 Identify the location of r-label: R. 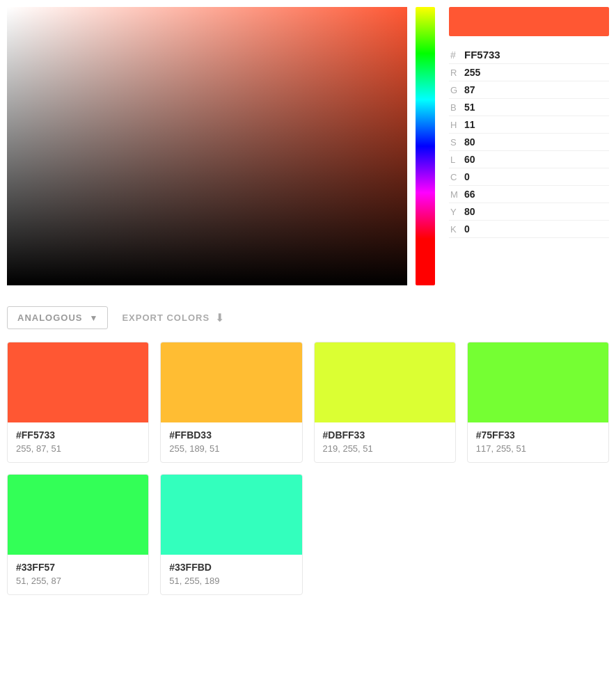
(456, 72).